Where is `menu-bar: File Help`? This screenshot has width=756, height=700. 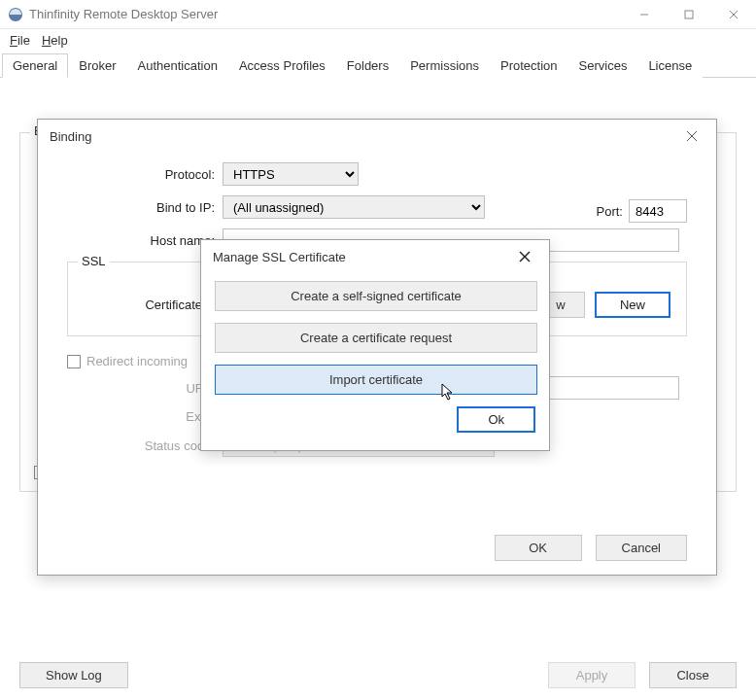 menu-bar: File Help is located at coordinates (378, 40).